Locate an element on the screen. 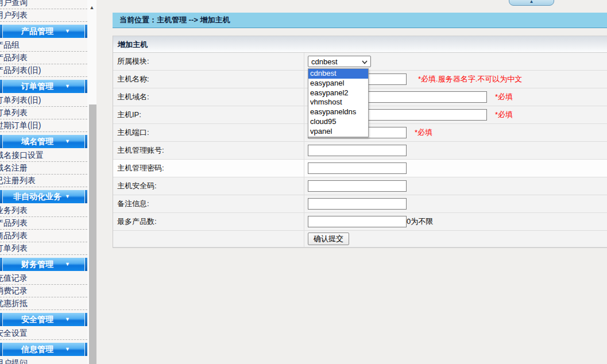 The width and height of the screenshot is (607, 364). admin-password-input is located at coordinates (357, 168).